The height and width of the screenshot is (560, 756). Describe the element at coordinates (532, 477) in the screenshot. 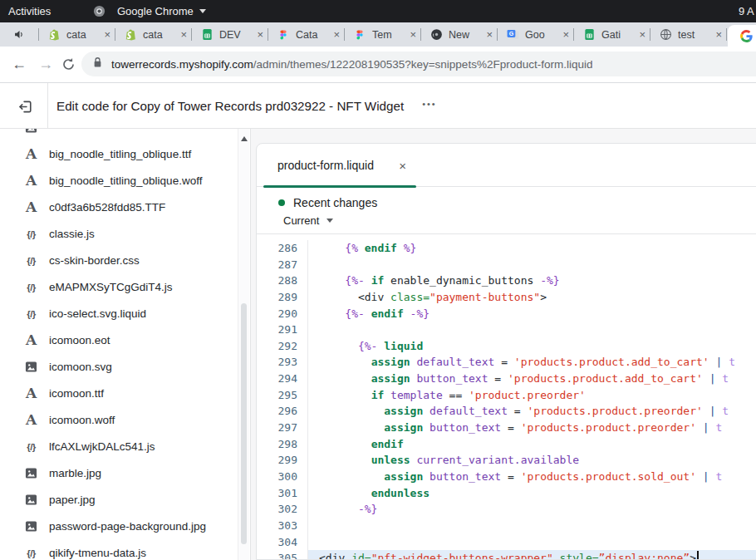

I see `code-line-content: assign button_text = 'products.product.s…` at that location.